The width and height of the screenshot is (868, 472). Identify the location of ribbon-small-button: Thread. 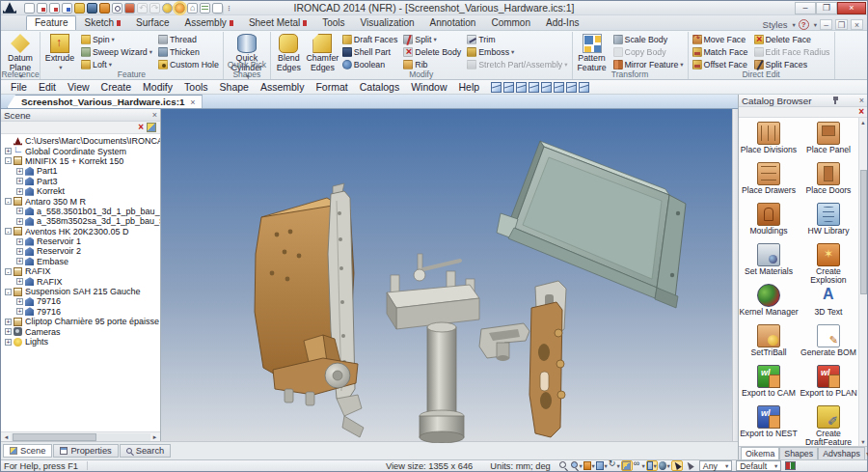
(189, 39).